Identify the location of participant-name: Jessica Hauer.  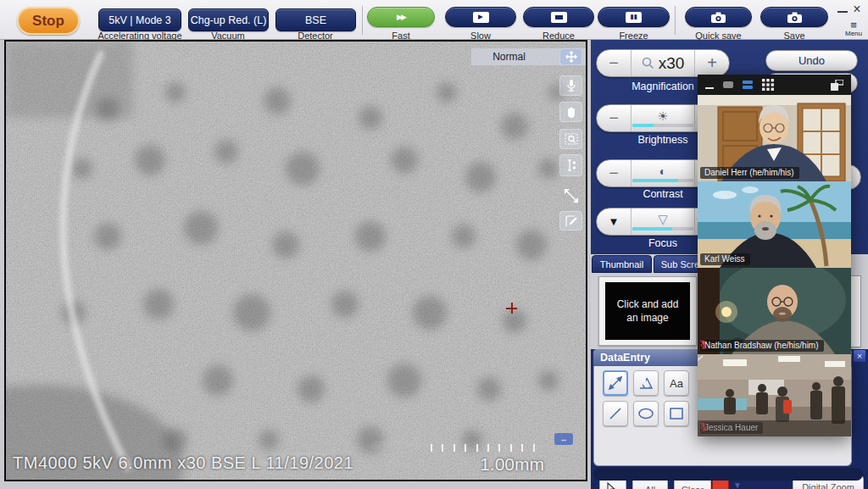
(731, 427).